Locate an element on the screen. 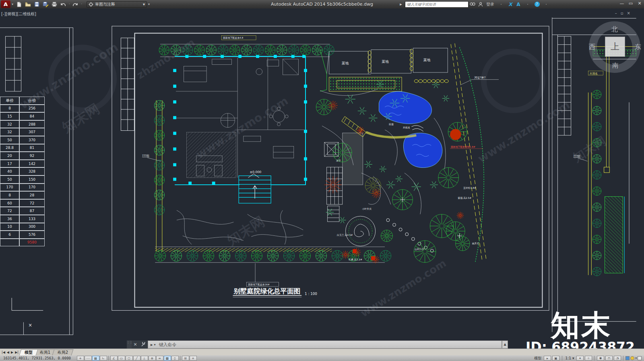 Image resolution: width=644 pixels, height=361 pixels. command-tools-icon is located at coordinates (143, 344).